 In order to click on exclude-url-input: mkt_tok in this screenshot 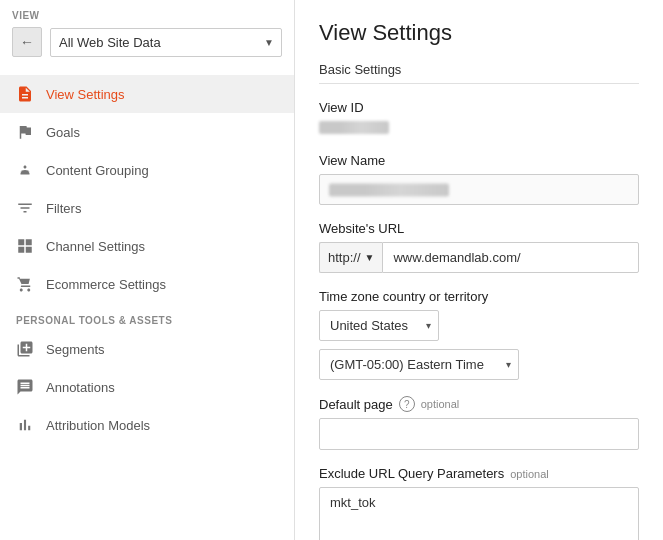, I will do `click(479, 514)`.